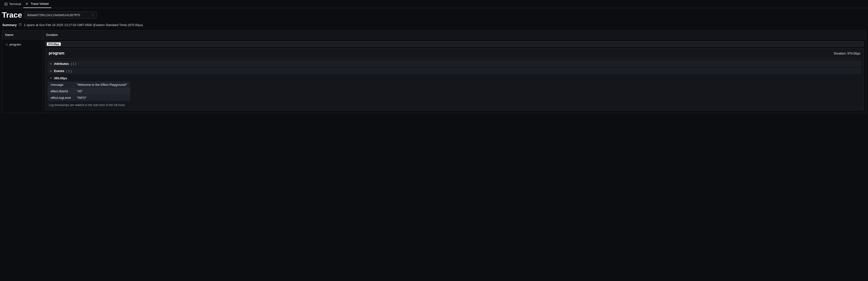 The height and width of the screenshot is (281, 868). I want to click on section-attributes-count: ( 1 ), so click(73, 64).